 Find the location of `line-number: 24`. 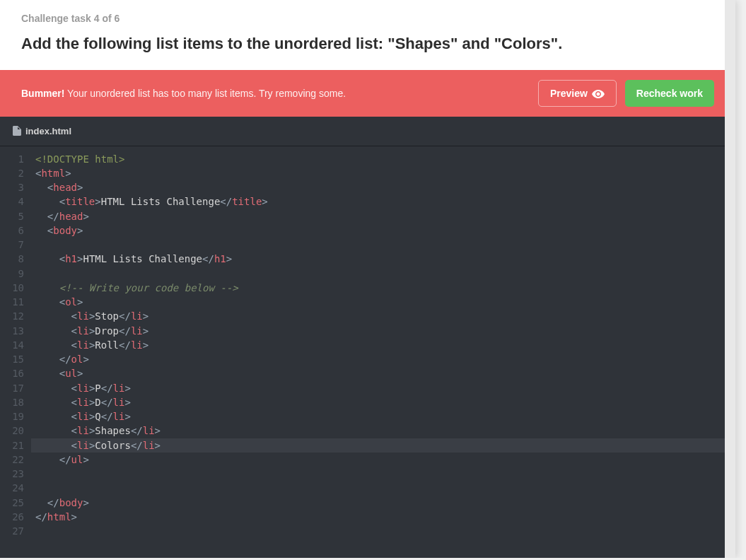

line-number: 24 is located at coordinates (18, 488).